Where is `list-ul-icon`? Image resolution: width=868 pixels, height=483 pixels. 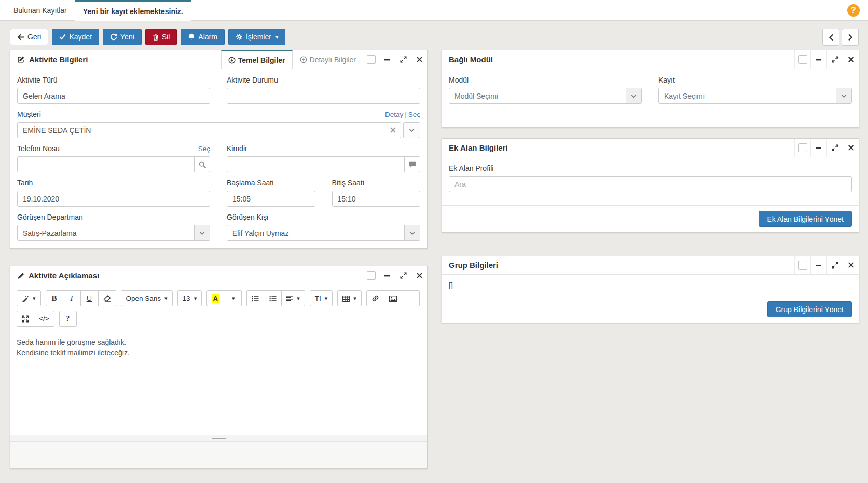 list-ul-icon is located at coordinates (255, 299).